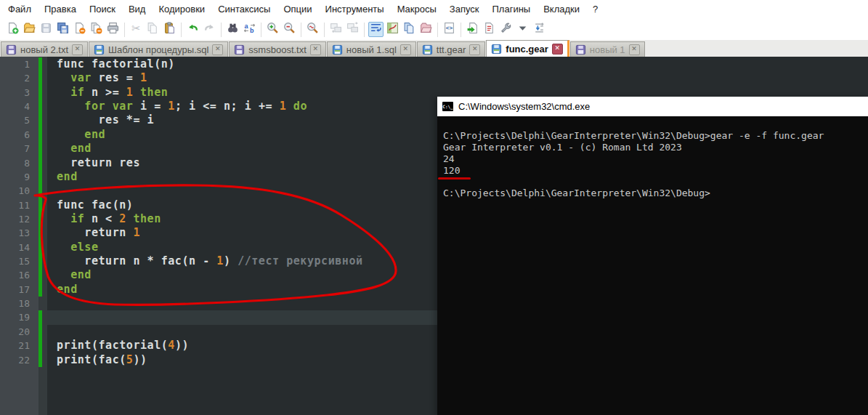 The width and height of the screenshot is (868, 415). I want to click on sync-horizontal-button, so click(353, 29).